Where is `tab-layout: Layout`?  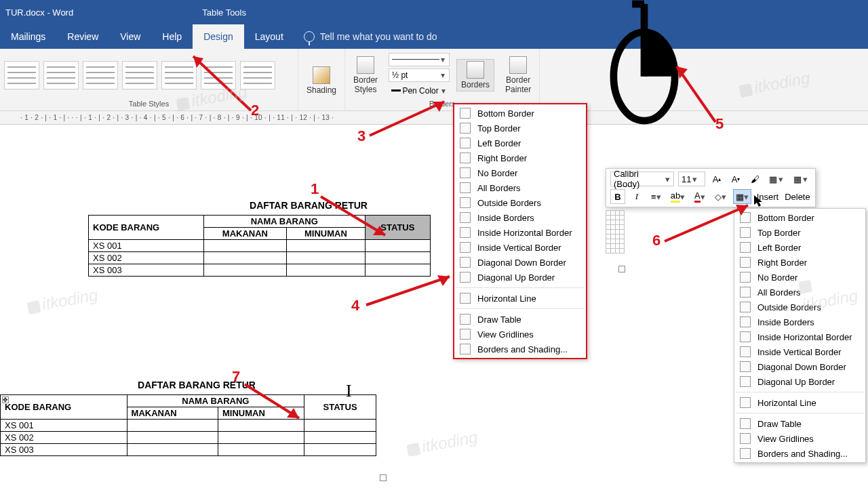 tab-layout: Layout is located at coordinates (269, 37).